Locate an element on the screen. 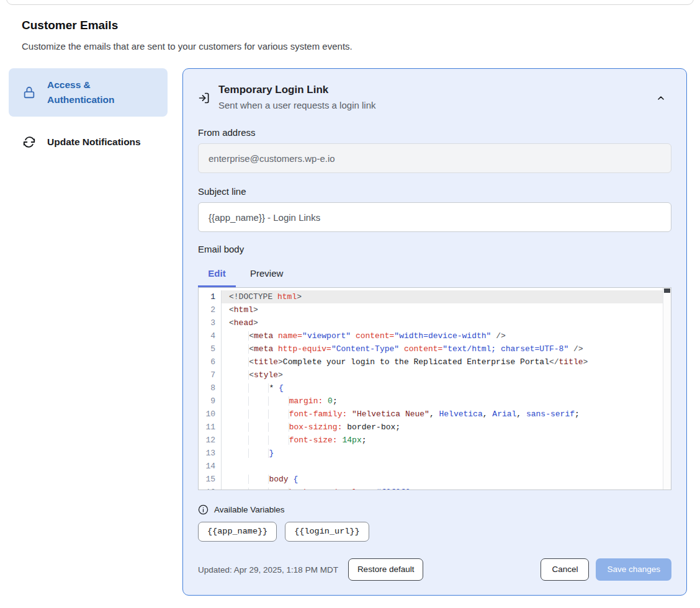 Image resolution: width=700 pixels, height=608 pixels. line-content: box-sizing: border-box; is located at coordinates (442, 427).